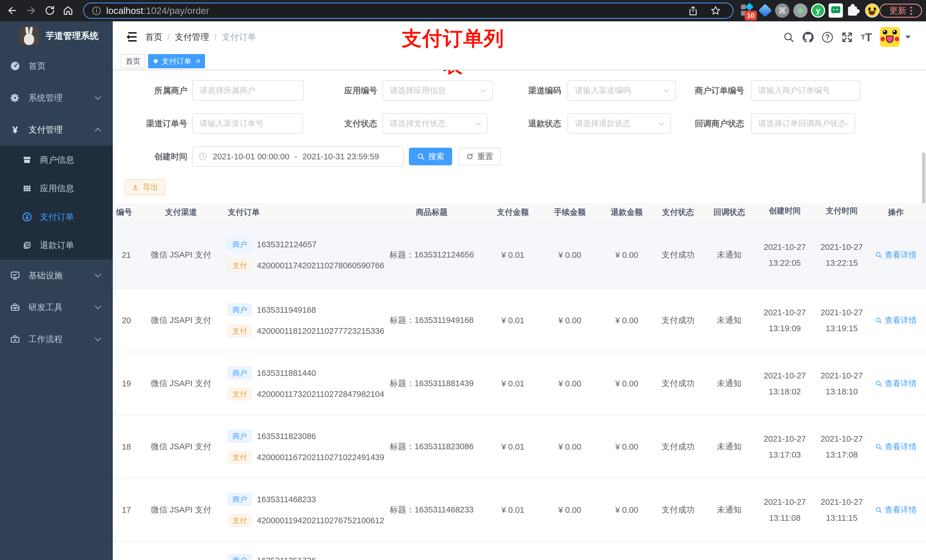 The height and width of the screenshot is (560, 926). I want to click on download-icon, so click(136, 187).